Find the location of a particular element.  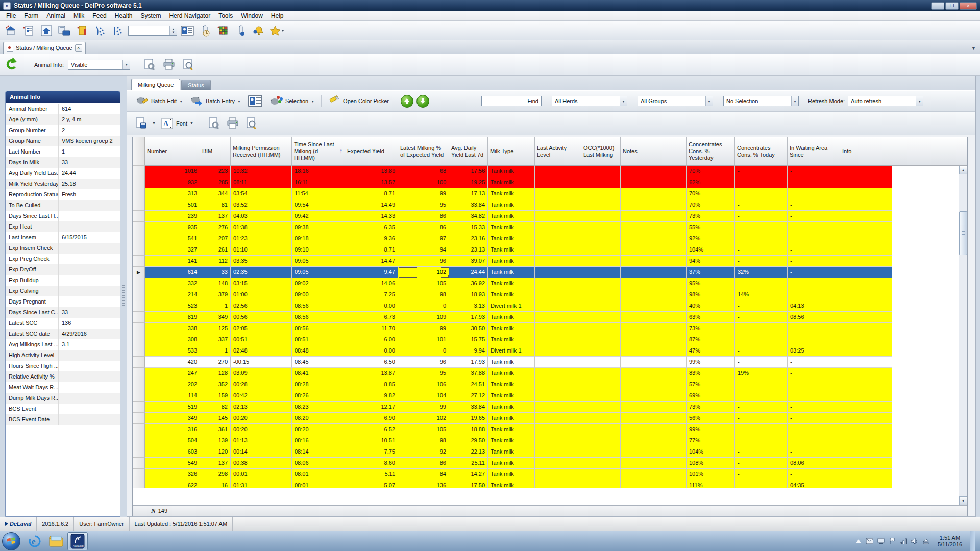

table-cell: 24.51 is located at coordinates (469, 385).